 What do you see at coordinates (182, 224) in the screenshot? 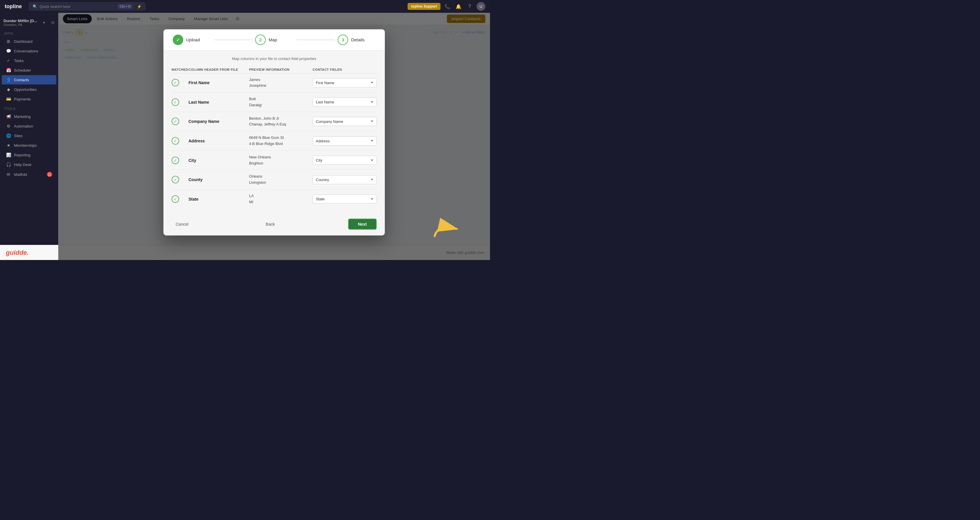
I see `cancel-button: Cancel` at bounding box center [182, 224].